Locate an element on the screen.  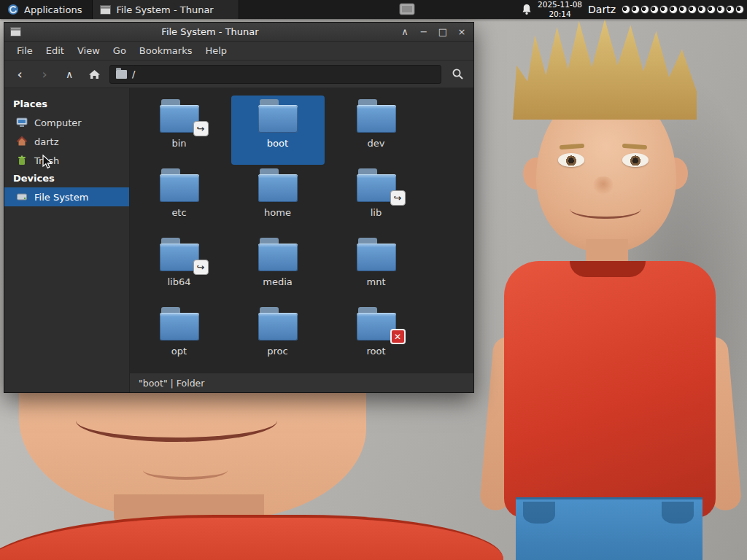
path-folder-icon is located at coordinates (121, 74).